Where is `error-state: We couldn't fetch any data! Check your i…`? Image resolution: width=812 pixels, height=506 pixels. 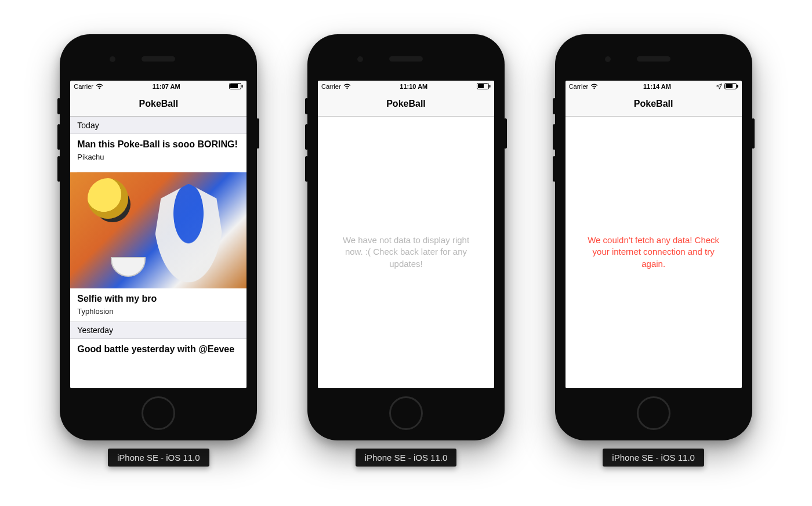
error-state: We couldn't fetch any data! Check your i… is located at coordinates (654, 252).